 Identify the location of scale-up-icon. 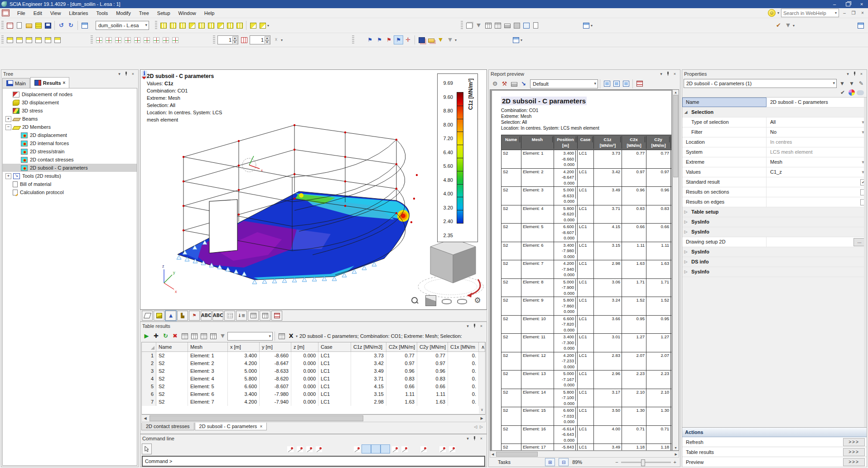
(244, 40).